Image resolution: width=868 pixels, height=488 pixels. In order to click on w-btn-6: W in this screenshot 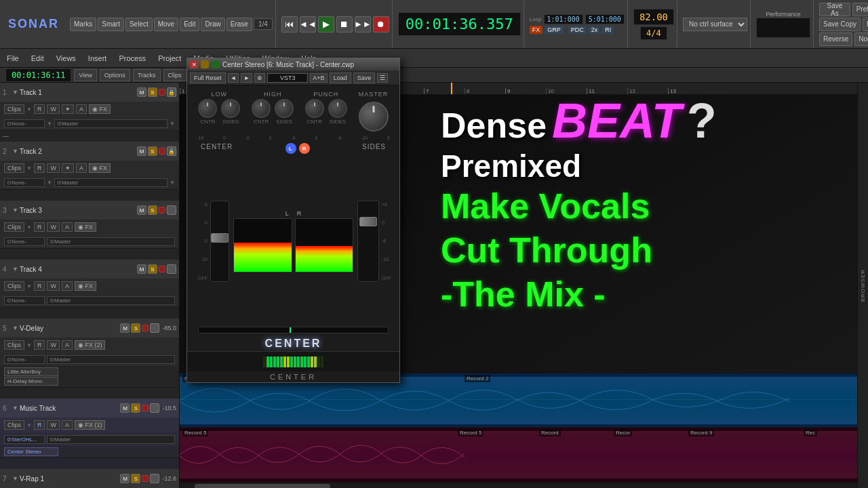, I will do `click(53, 425)`.